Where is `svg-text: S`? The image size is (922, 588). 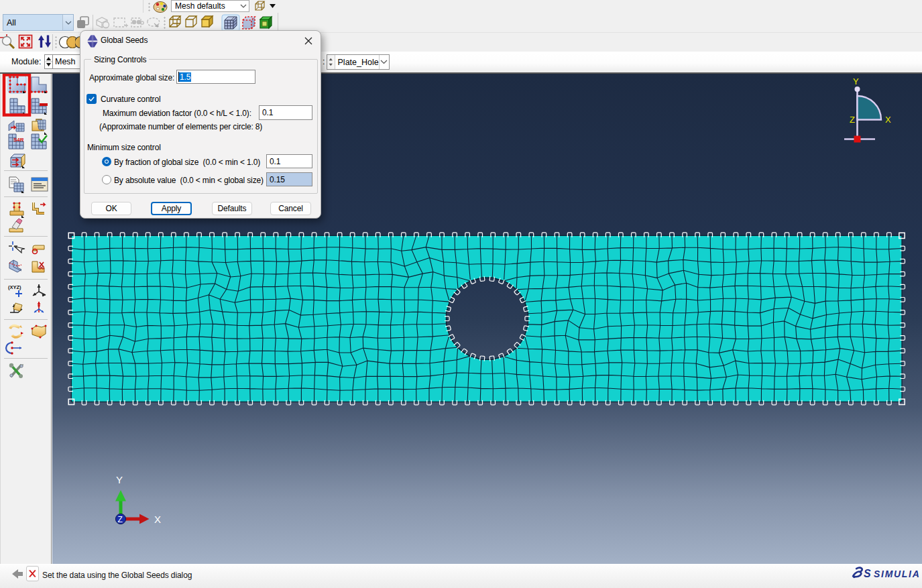 svg-text: S is located at coordinates (868, 574).